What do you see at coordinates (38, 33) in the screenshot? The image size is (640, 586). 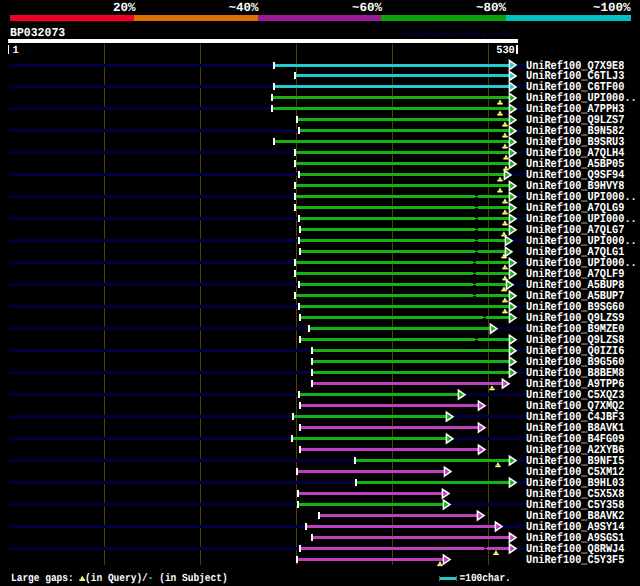 I see `svg-text: BP032073` at bounding box center [38, 33].